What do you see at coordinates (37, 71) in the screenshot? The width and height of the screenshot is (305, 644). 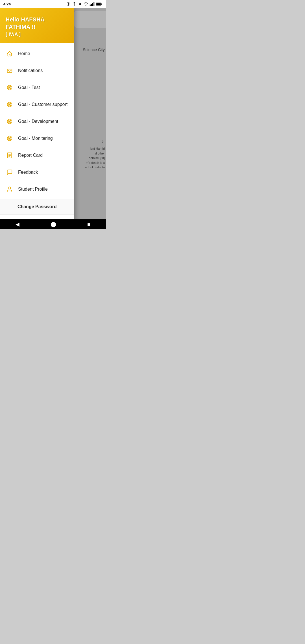 I see `menu-item-notifications: Notifications` at bounding box center [37, 71].